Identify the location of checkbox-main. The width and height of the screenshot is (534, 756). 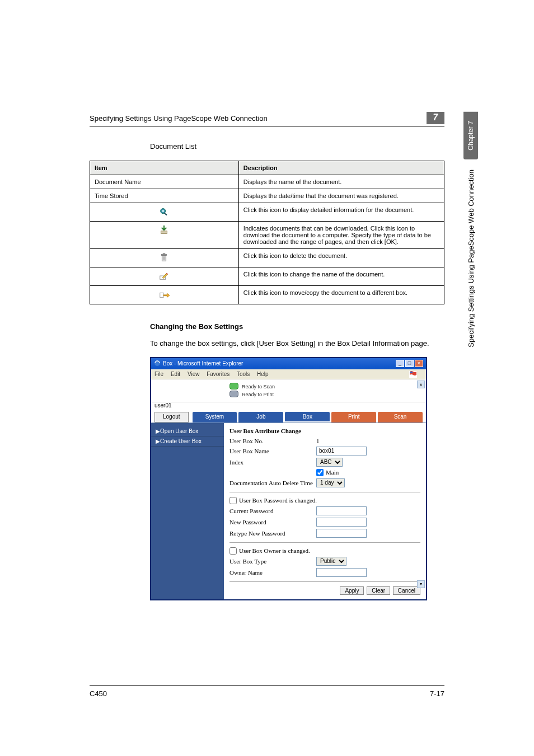
(320, 472).